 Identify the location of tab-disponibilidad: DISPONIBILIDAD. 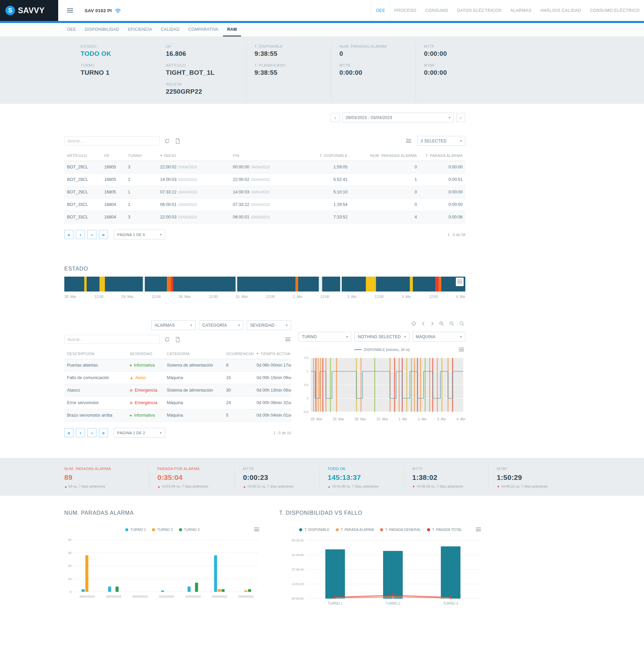
(102, 30).